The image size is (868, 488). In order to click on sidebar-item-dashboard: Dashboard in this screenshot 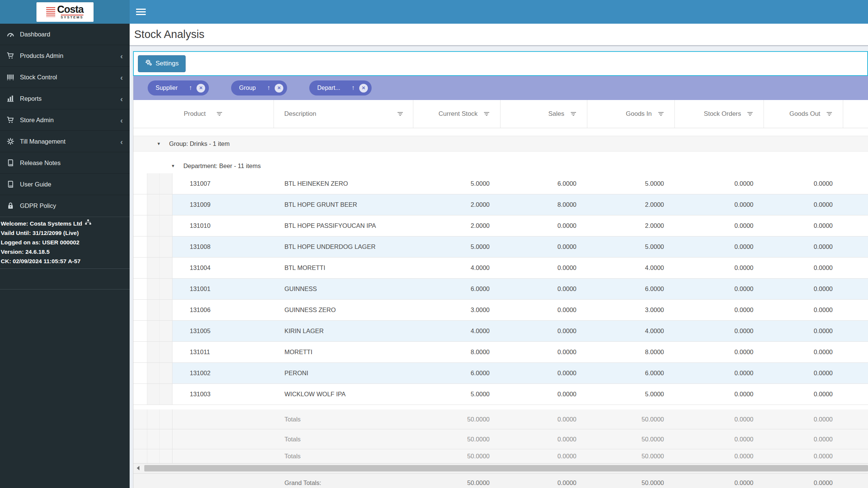, I will do `click(65, 35)`.